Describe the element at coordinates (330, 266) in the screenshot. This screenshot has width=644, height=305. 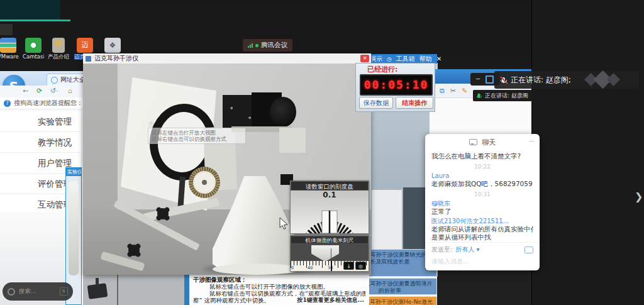
I see `ruler-scale: 0 40 30 ↓ ◎` at that location.